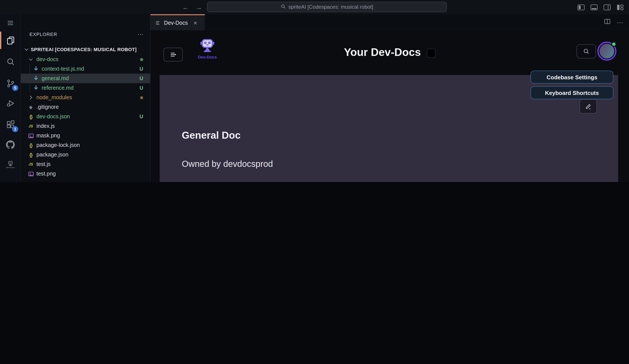 The image size is (629, 364). Describe the element at coordinates (85, 78) in the screenshot. I see `file-row-general-md: general.mdU` at that location.